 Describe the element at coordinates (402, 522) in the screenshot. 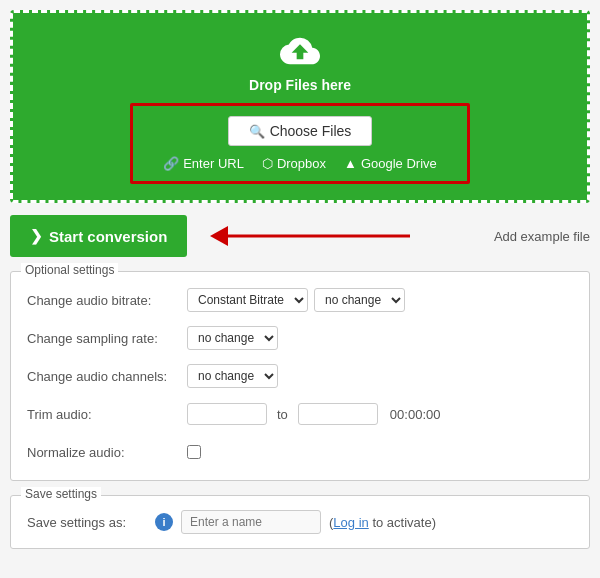

I see `login-suffix: to activate)` at that location.